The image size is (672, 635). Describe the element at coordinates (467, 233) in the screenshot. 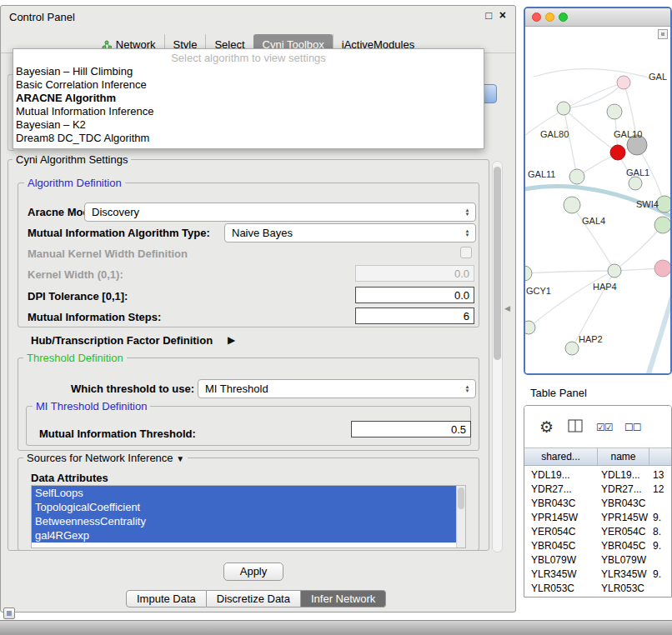

I see `combo-arrows-icon: ▲▼` at that location.